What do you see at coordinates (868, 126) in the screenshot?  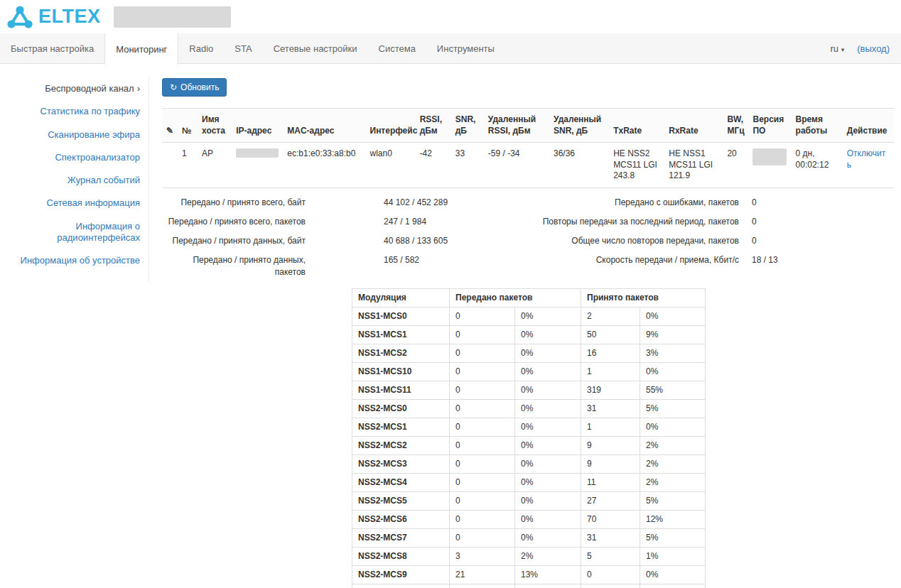 I see `clients-col-action: Действие` at bounding box center [868, 126].